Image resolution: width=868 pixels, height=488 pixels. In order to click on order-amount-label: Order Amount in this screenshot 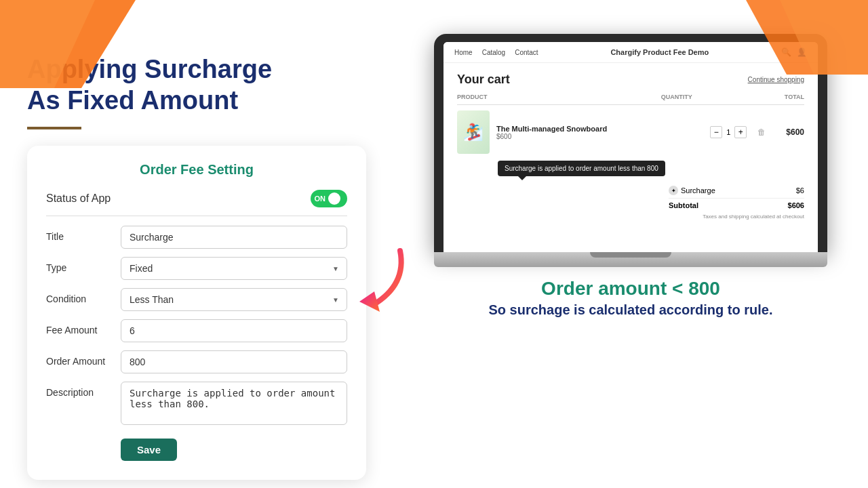, I will do `click(80, 359)`.